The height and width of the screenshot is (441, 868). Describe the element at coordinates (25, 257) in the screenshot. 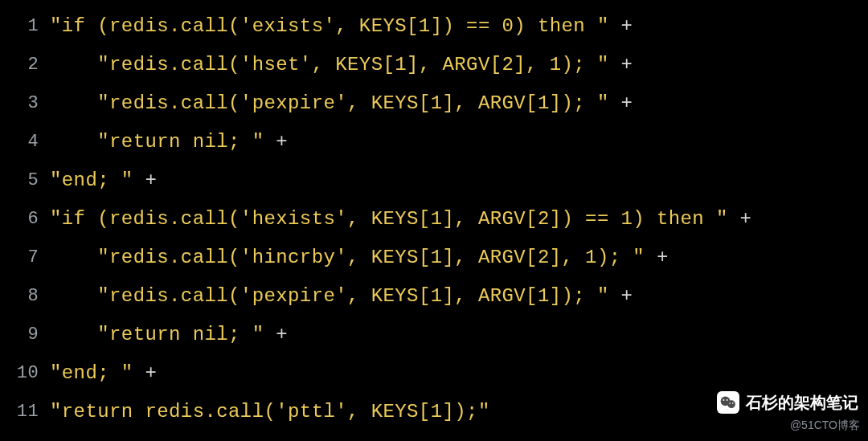

I see `line-number: 7` at that location.